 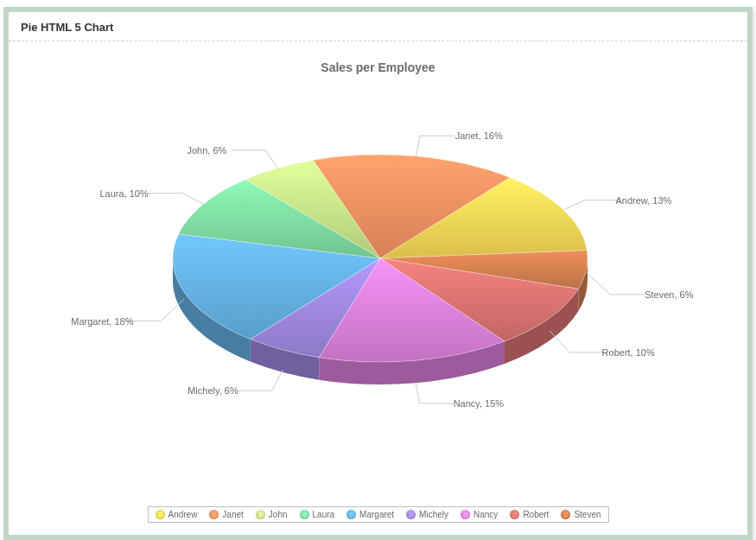 I want to click on legend-label: Andrew, so click(x=182, y=515).